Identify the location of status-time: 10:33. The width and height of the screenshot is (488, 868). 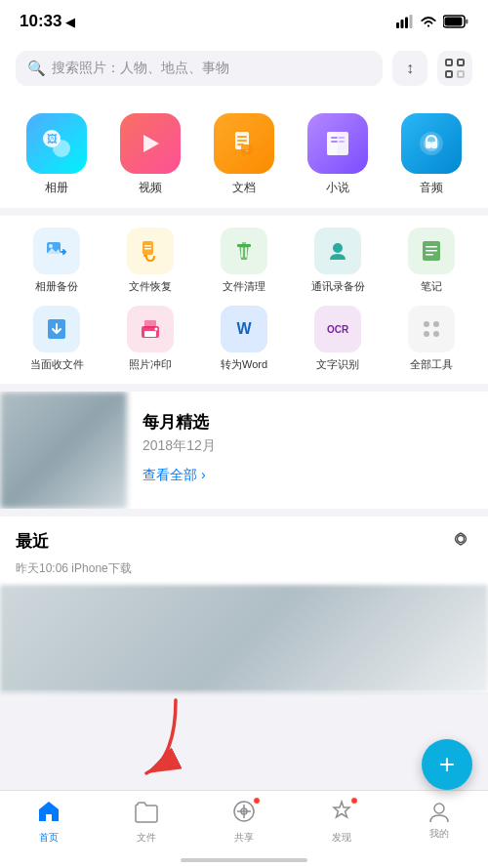
(41, 21).